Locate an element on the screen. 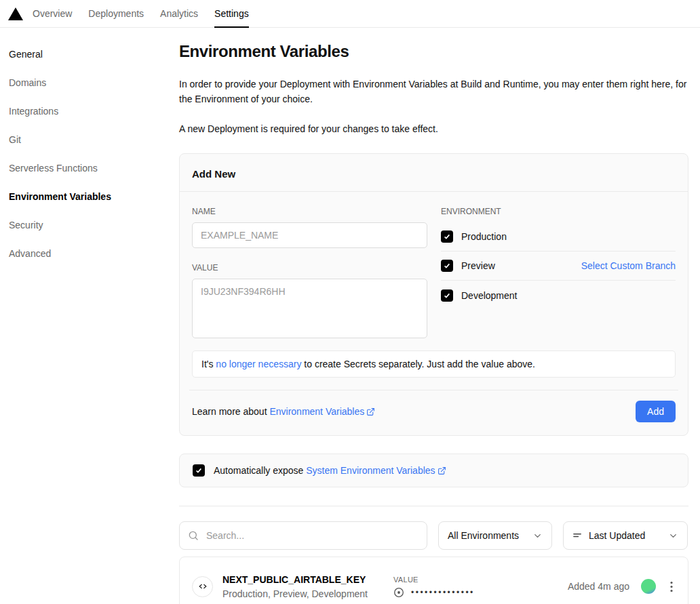 This screenshot has width=700, height=604. sort-icon is located at coordinates (578, 536).